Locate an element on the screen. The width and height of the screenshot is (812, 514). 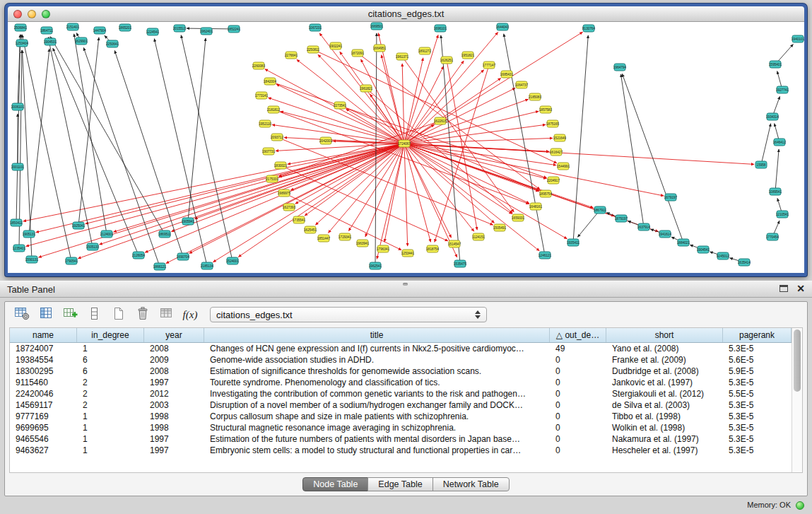
graph-node: 1962541 is located at coordinates (375, 266).